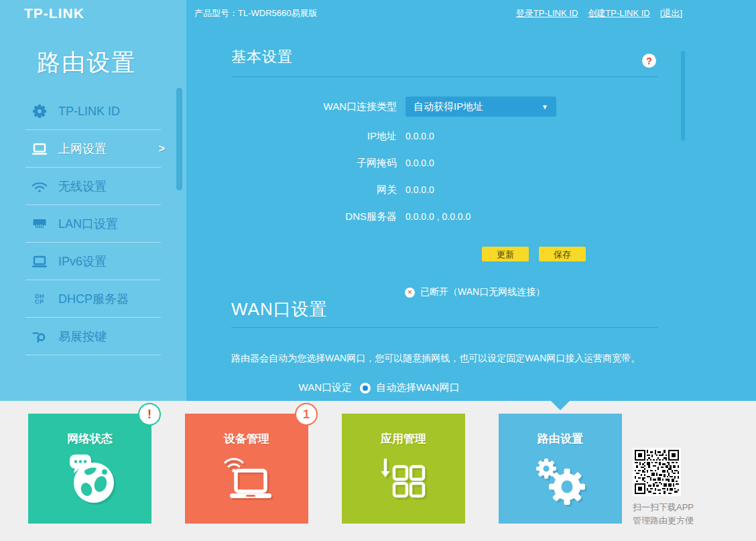 This screenshot has height=541, width=756. What do you see at coordinates (89, 111) in the screenshot?
I see `sidebar-item-label: TP-LINK ID` at bounding box center [89, 111].